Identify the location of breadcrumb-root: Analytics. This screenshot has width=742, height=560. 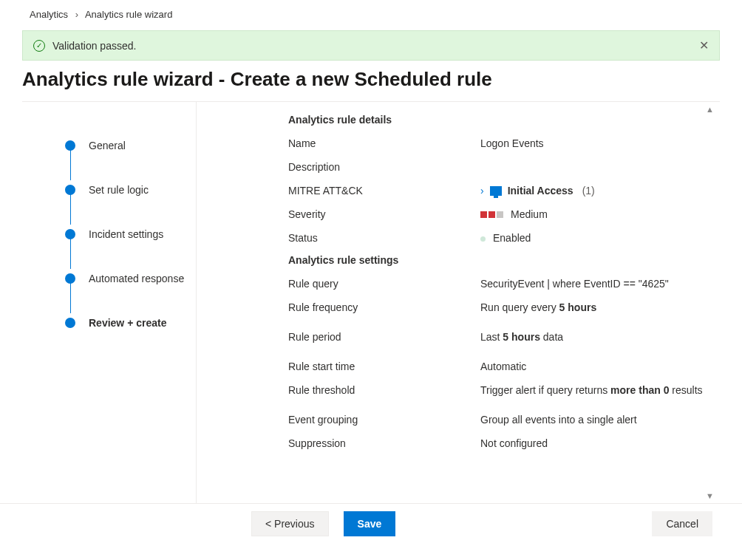
(49, 15).